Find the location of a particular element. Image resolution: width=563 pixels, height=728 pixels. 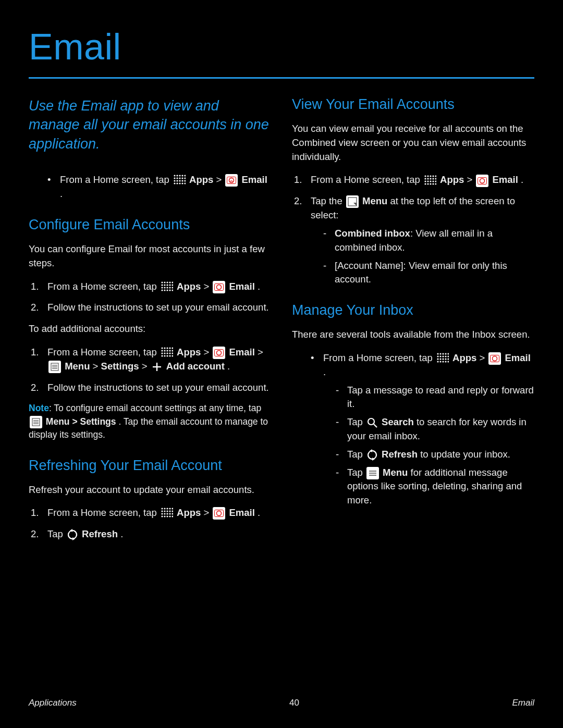

note-label: Note is located at coordinates (39, 408).